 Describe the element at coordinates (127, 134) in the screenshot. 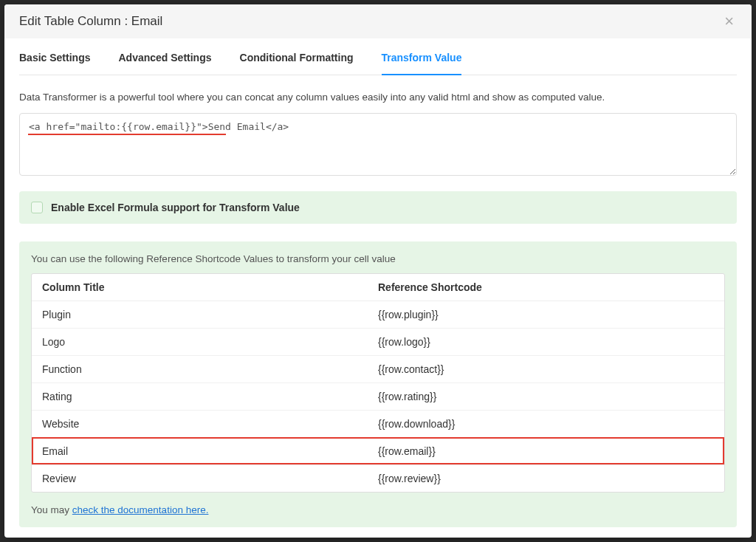

I see `annotation-underline` at that location.